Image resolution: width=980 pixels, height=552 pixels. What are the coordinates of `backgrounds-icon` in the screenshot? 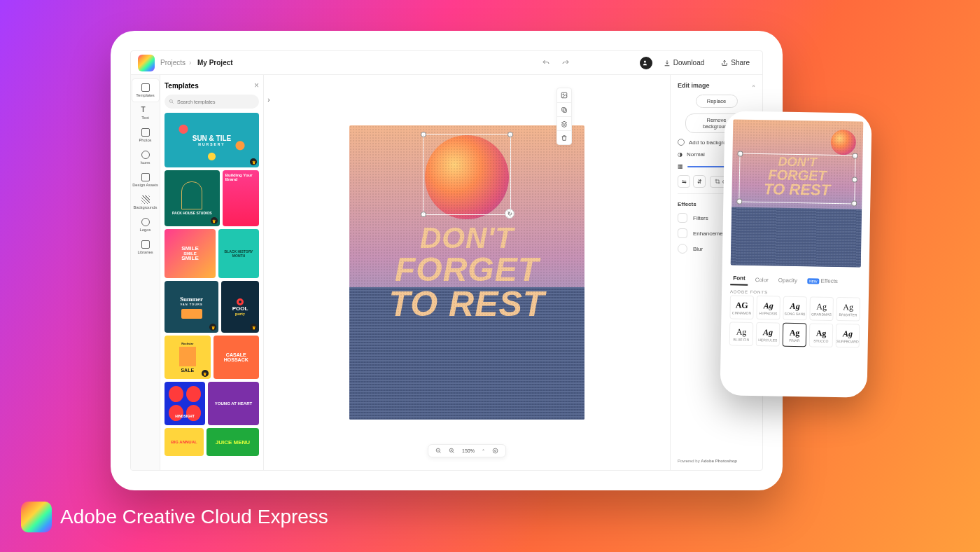 It's located at (146, 200).